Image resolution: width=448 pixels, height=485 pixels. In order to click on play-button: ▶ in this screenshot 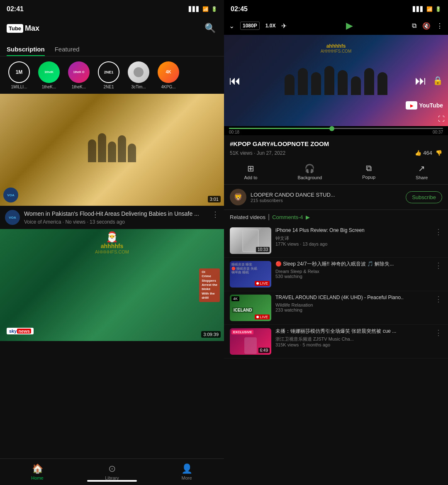, I will do `click(349, 26)`.